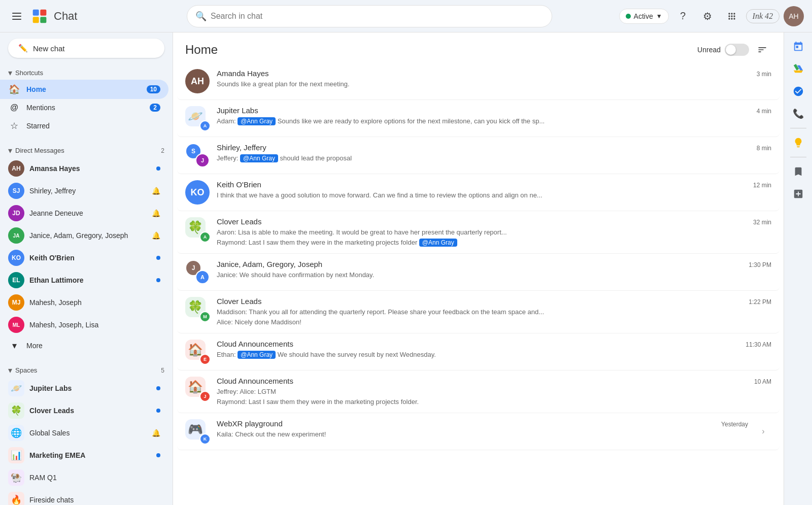 This screenshot has width=812, height=505. Describe the element at coordinates (762, 222) in the screenshot. I see `chat-time-clover1: 32 min` at that location.